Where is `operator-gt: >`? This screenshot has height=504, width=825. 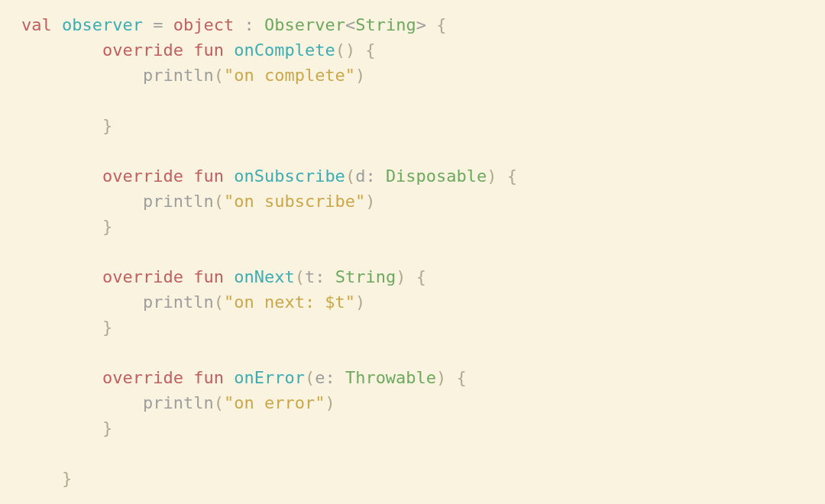
operator-gt: > is located at coordinates (422, 24).